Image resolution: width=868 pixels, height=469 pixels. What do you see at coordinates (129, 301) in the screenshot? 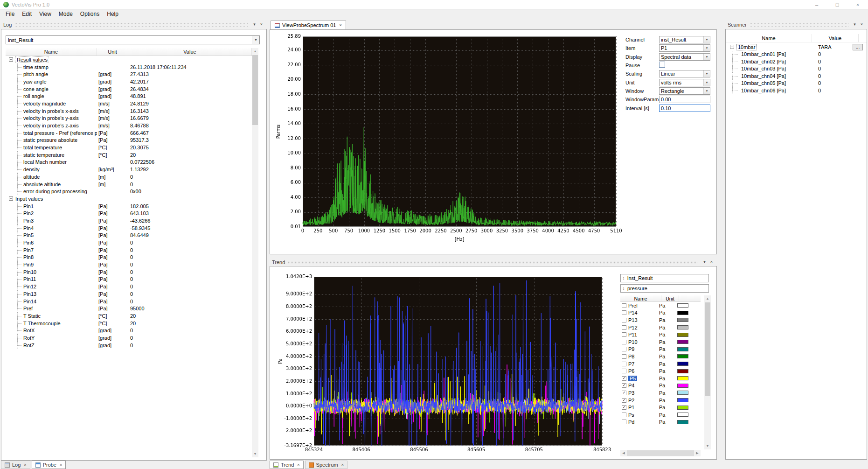
I see `log-table-row: Pin14[Pa]0` at bounding box center [129, 301].